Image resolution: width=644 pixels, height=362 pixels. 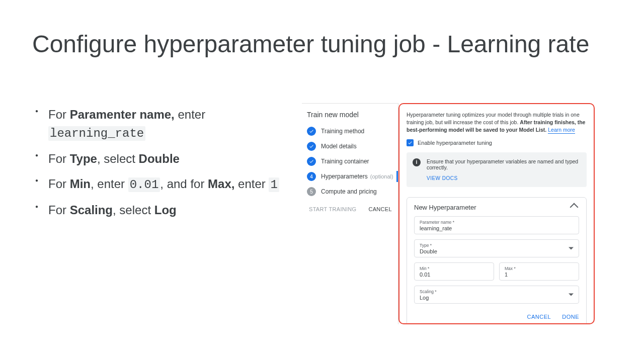 I want to click on banner-message: Ensure that your hyperparameter variable…, so click(x=504, y=164).